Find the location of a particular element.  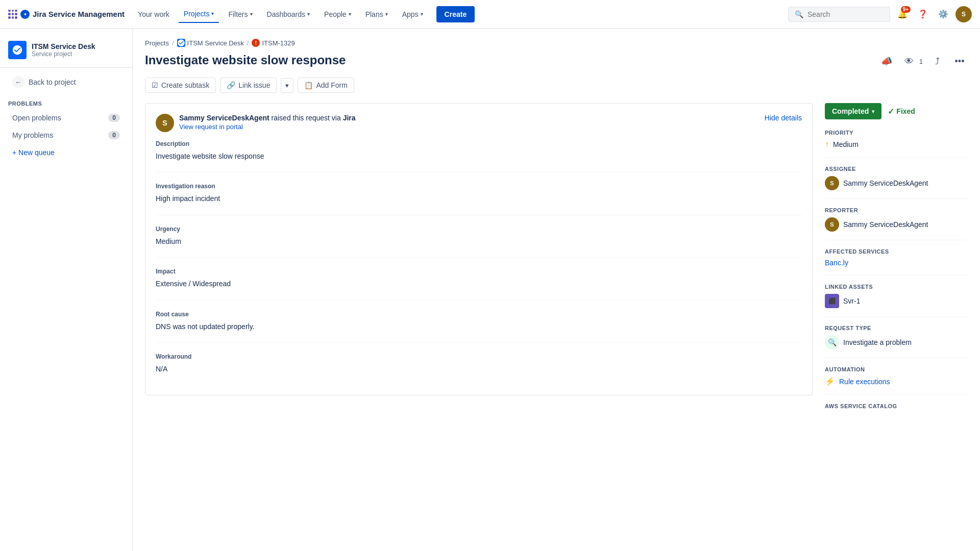

project-name: ITSM Service Desk is located at coordinates (63, 46).